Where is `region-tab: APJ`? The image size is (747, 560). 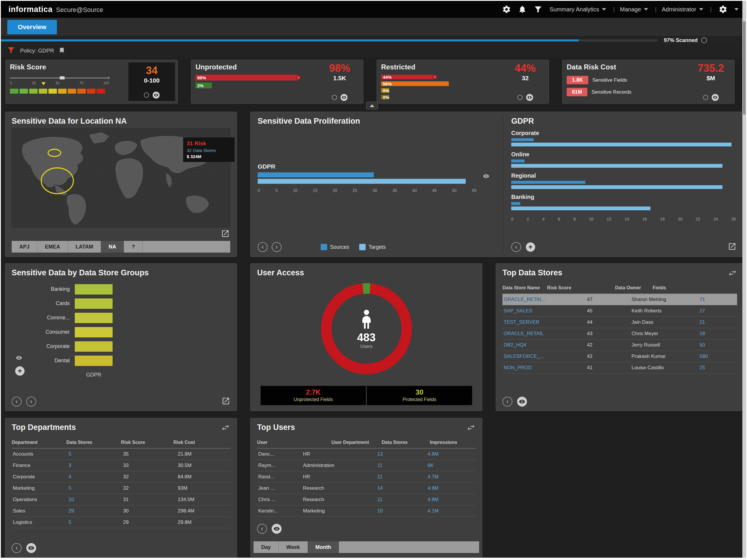 region-tab: APJ is located at coordinates (25, 247).